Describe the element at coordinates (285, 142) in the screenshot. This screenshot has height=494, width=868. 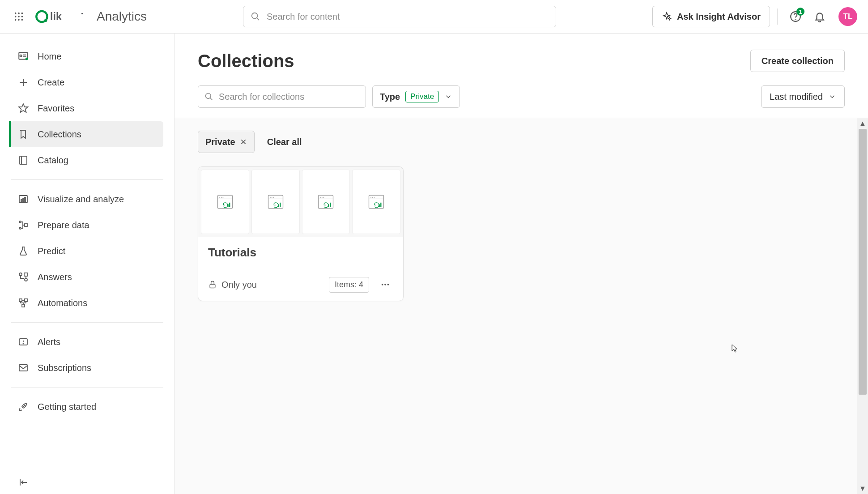
I see `clear-all-button: Clear all` at that location.